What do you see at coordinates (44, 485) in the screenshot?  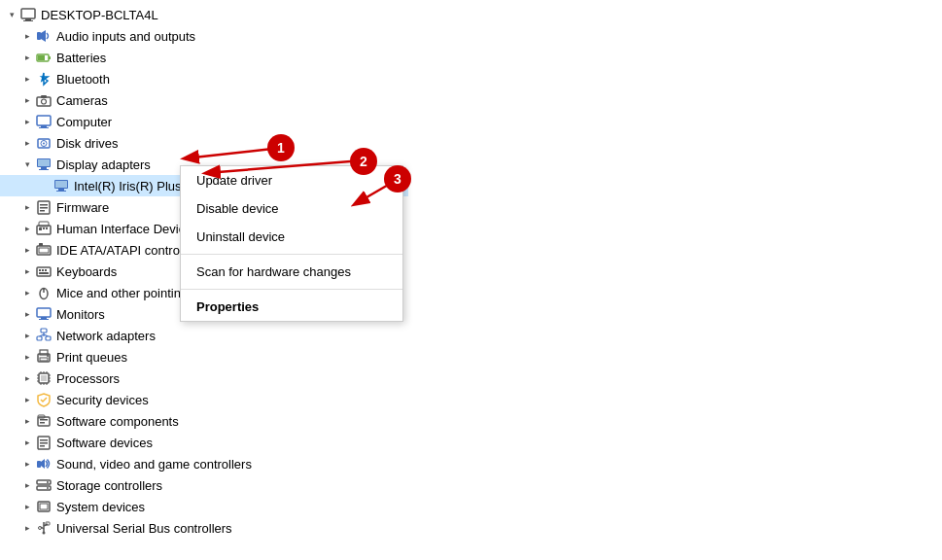 I see `storage-icon` at bounding box center [44, 485].